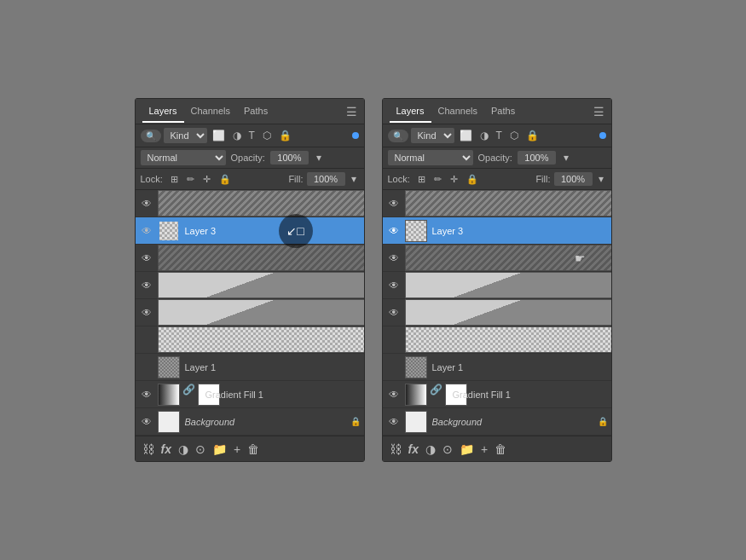 The height and width of the screenshot is (560, 746). I want to click on right-lock-brush: ✏, so click(438, 179).